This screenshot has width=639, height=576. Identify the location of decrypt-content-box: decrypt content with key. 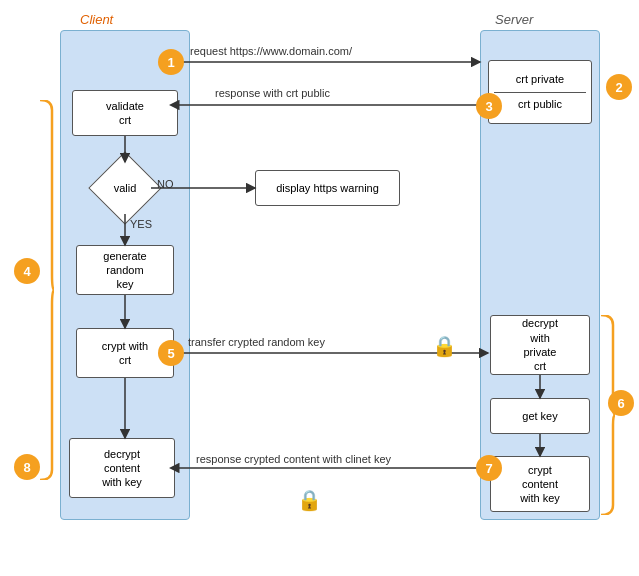
(122, 468).